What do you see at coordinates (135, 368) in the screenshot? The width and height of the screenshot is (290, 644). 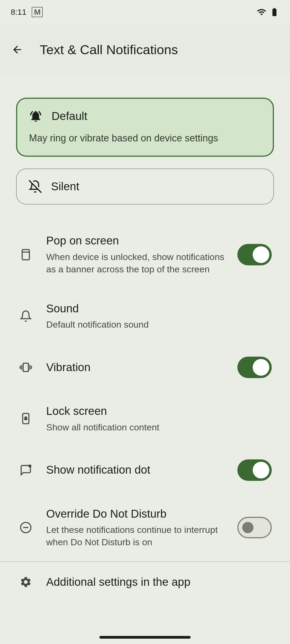 I see `setting-vibration-title: Vibration` at bounding box center [135, 368].